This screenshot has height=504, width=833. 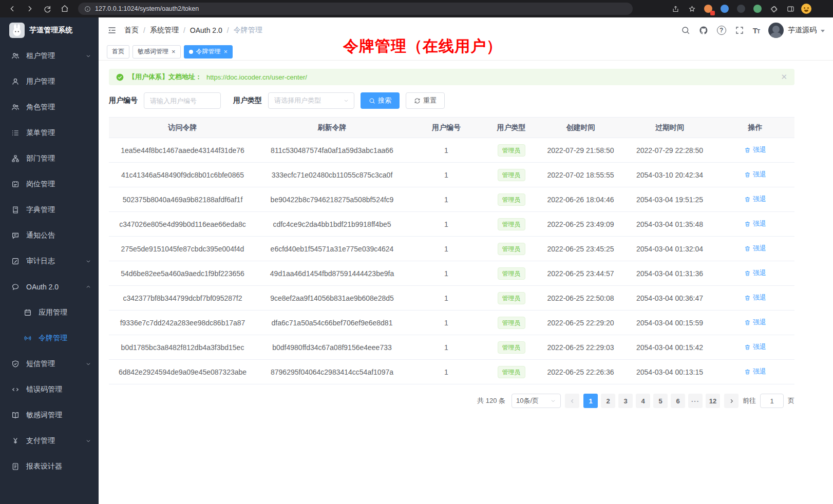 What do you see at coordinates (87, 9) in the screenshot?
I see `info-icon` at bounding box center [87, 9].